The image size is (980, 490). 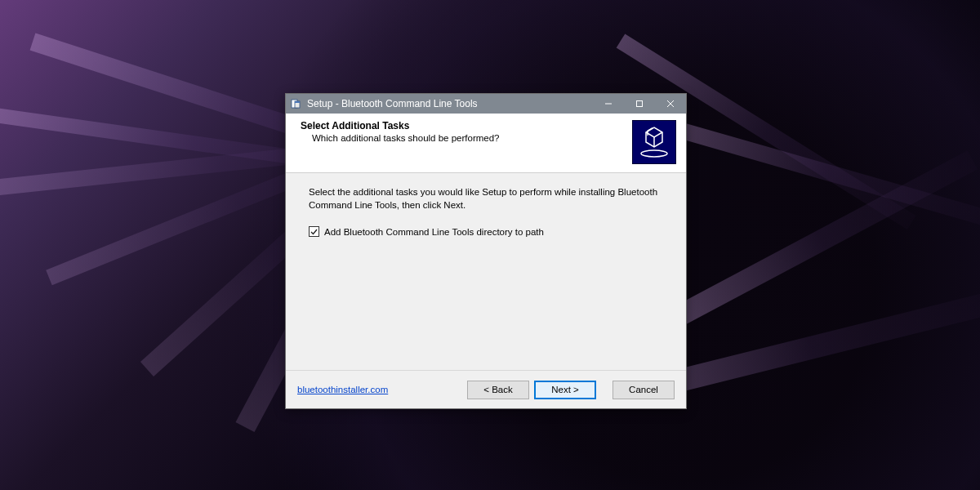 What do you see at coordinates (486, 232) in the screenshot?
I see `add-to-path-row: Add Bluetooth Command Line Tools directo…` at bounding box center [486, 232].